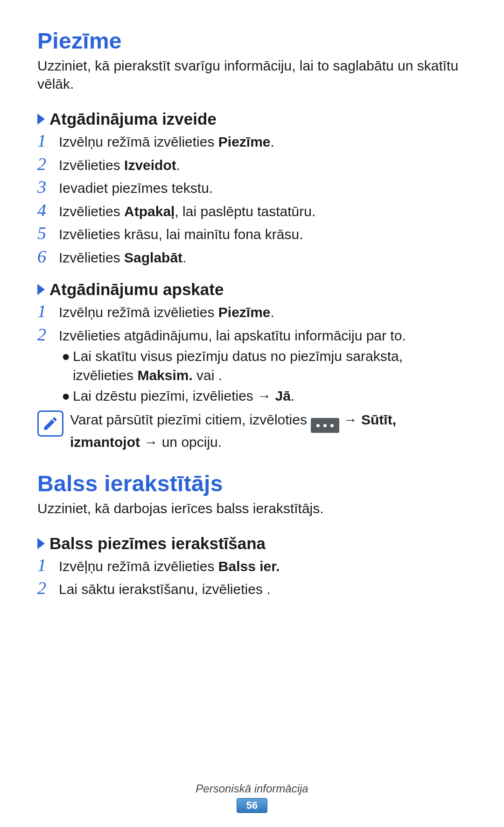  What do you see at coordinates (133, 119) in the screenshot?
I see `subheading-create-reminder-label: Atgādinājuma izveide` at bounding box center [133, 119].